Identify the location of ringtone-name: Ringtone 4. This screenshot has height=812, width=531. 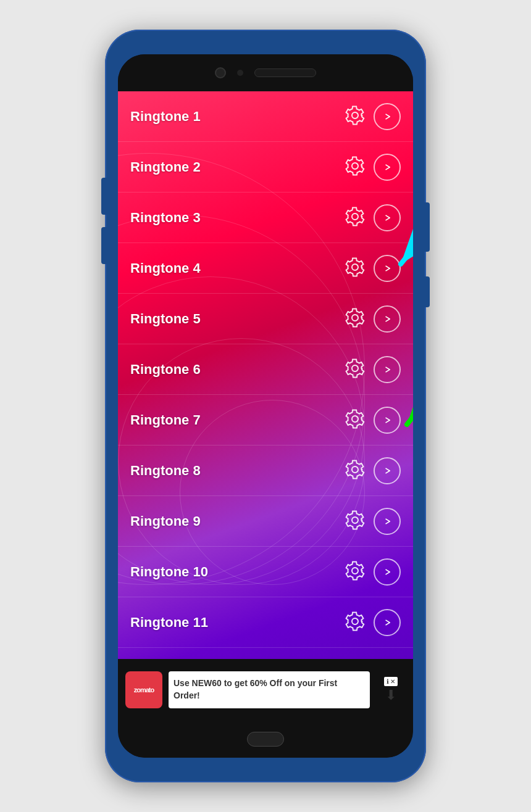
(237, 268).